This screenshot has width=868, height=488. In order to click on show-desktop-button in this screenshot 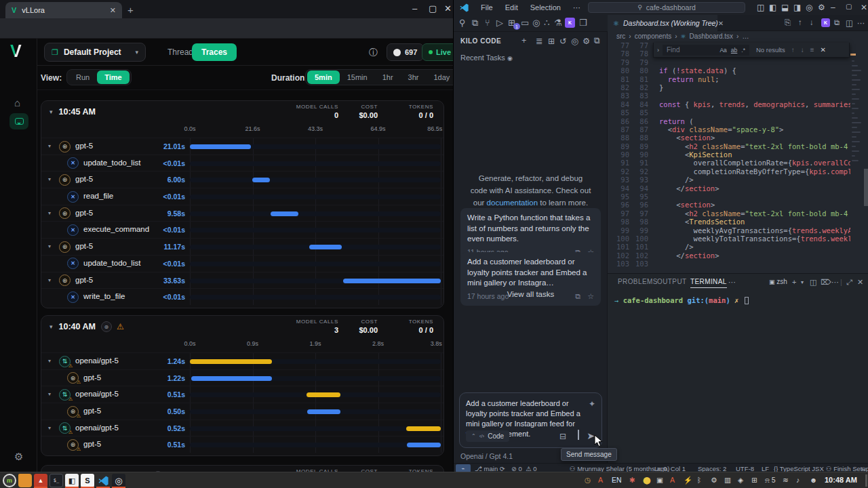, I will do `click(867, 481)`.